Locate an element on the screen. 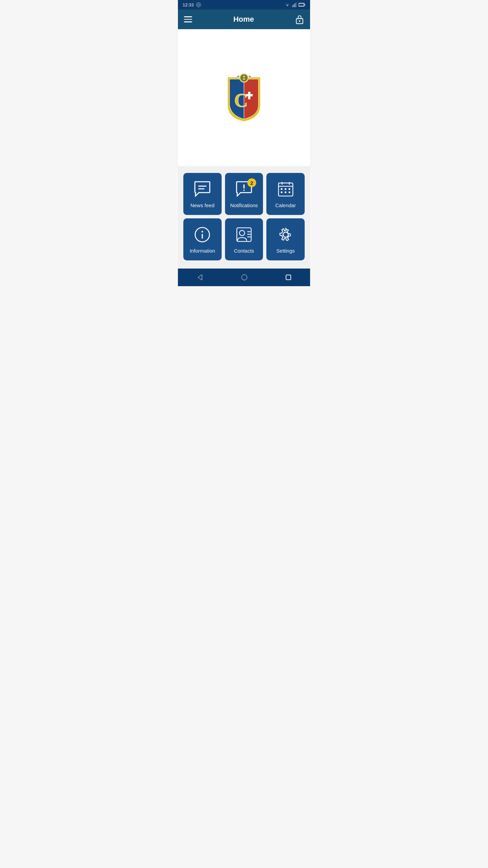 Image resolution: width=488 pixels, height=868 pixels. status-left: 12:33 is located at coordinates (192, 5).